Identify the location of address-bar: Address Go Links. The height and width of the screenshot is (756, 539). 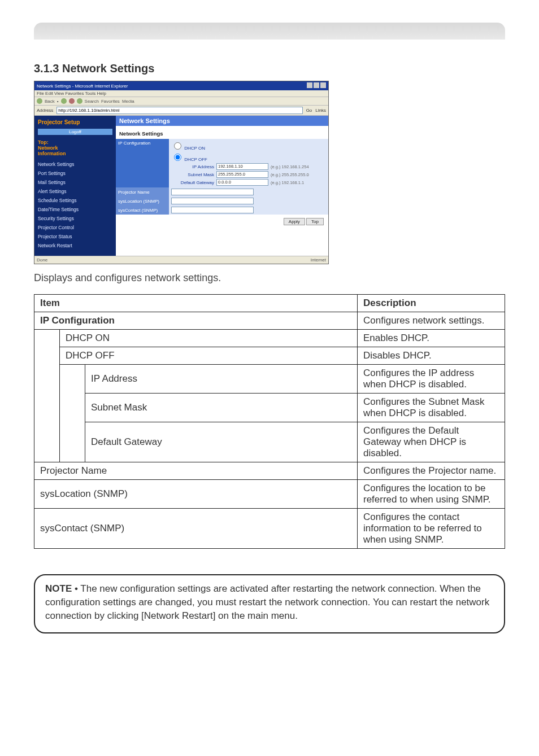
(181, 111).